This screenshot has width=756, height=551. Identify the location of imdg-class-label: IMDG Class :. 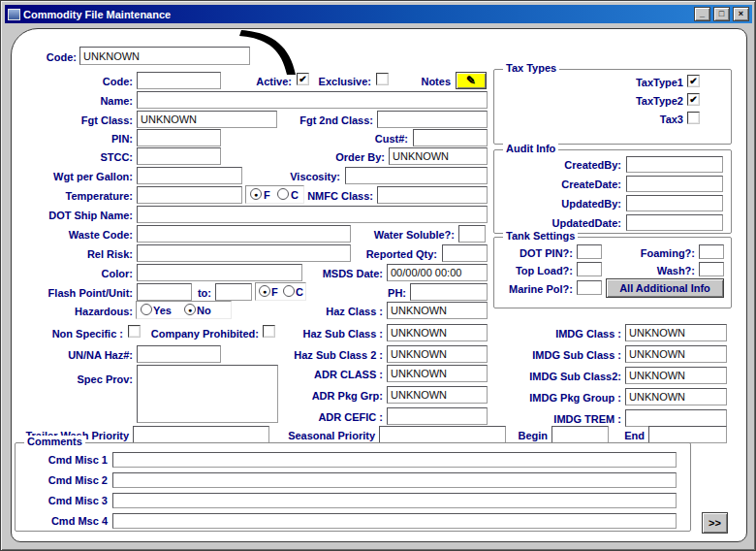
(581, 334).